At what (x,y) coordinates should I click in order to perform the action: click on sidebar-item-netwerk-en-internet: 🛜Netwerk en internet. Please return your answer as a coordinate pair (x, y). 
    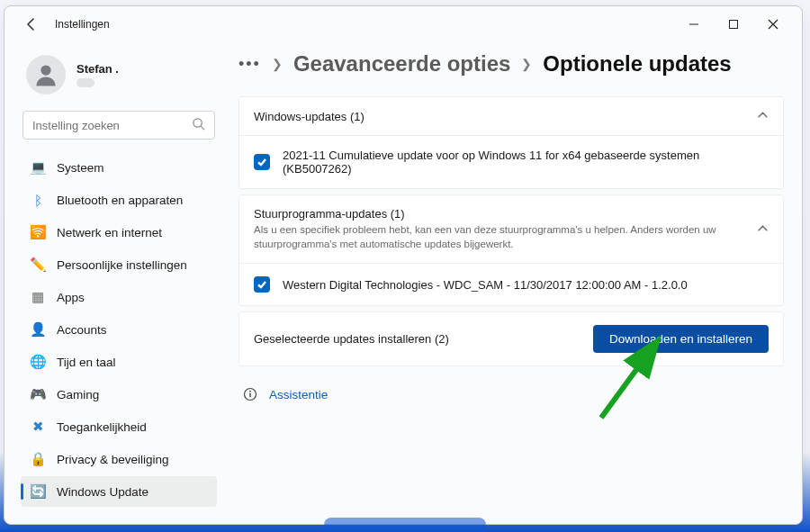
    Looking at the image, I should click on (119, 232).